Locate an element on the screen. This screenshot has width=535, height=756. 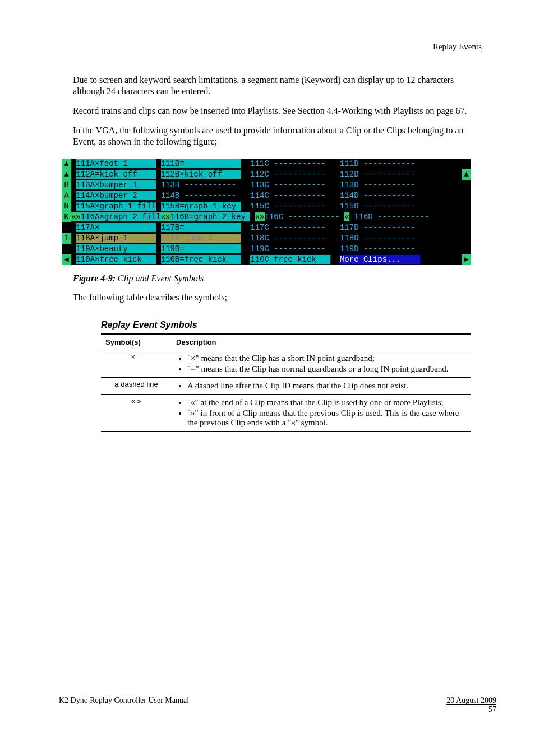
footer-page: 57 is located at coordinates (492, 709).